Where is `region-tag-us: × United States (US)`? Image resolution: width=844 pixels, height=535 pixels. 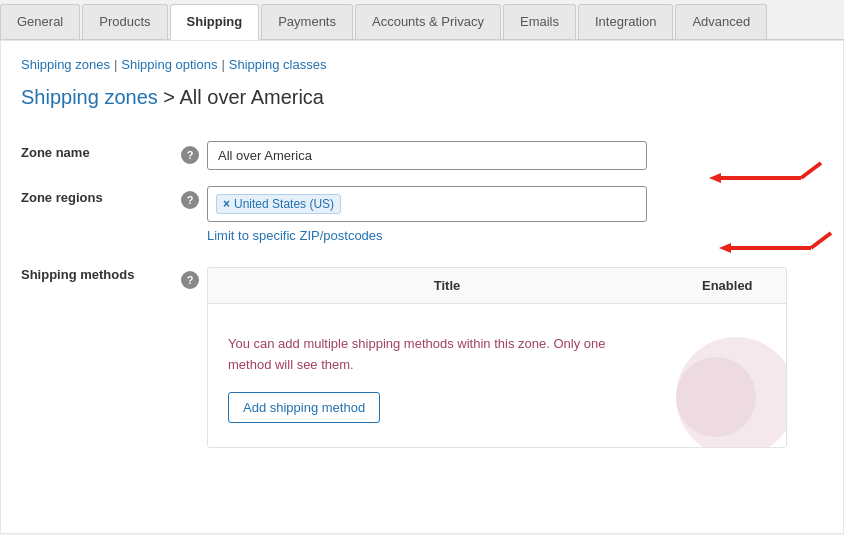
region-tag-us: × United States (US) is located at coordinates (278, 204).